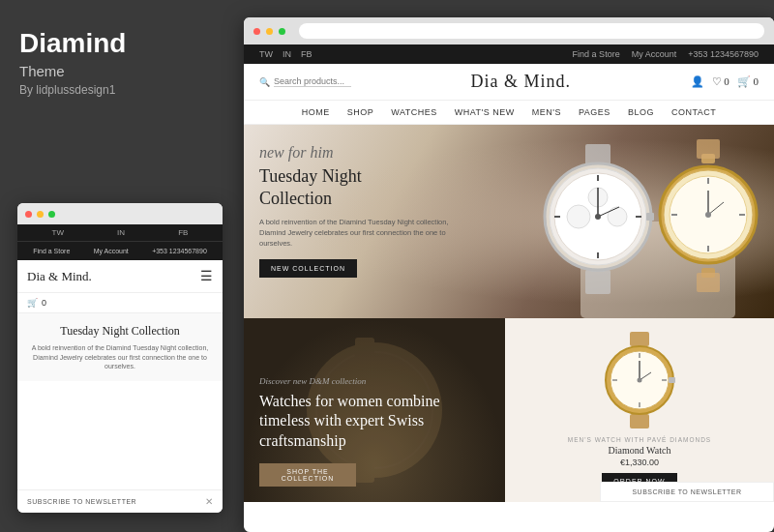 This screenshot has width=774, height=532. What do you see at coordinates (120, 232) in the screenshot?
I see `mobile-topbar: TW IN FB` at bounding box center [120, 232].